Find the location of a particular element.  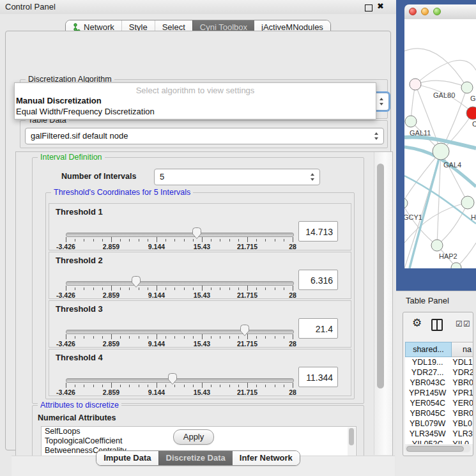

cell-shared-name: YER054C is located at coordinates (427, 403).